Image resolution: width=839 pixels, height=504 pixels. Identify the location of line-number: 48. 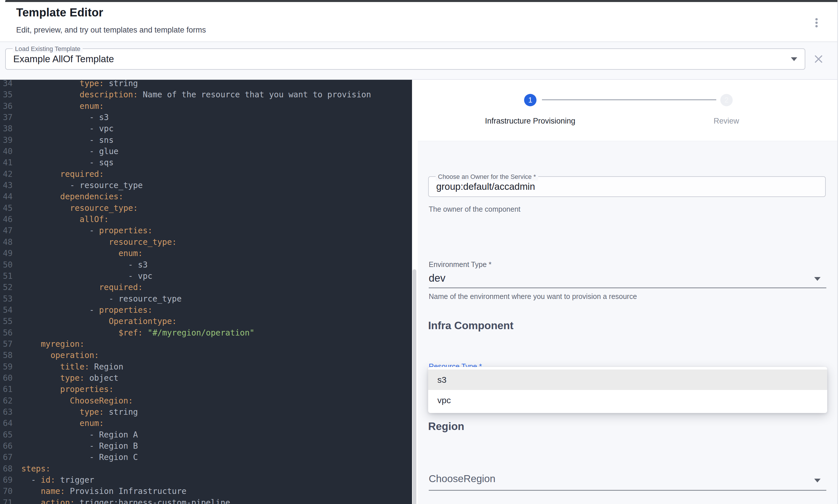
(11, 242).